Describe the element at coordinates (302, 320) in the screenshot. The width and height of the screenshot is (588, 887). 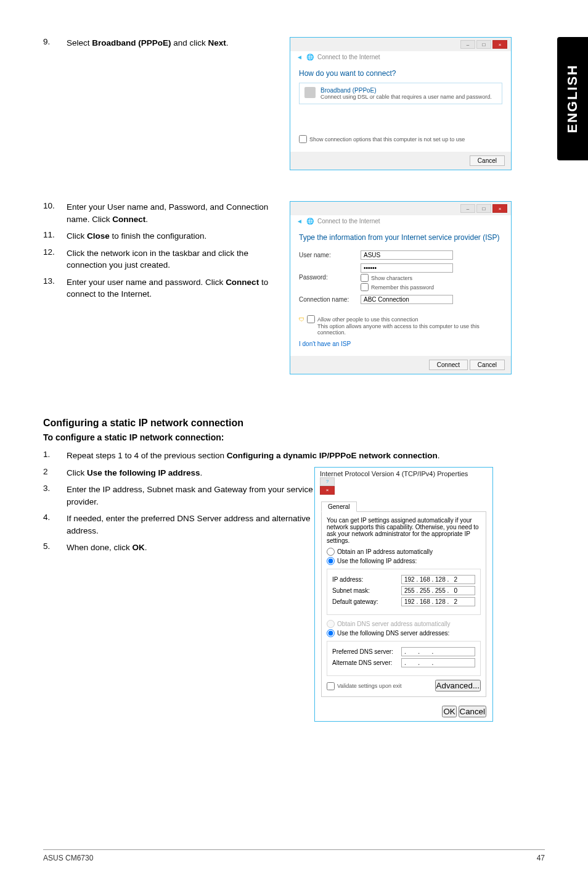
I see `shield-icon: 🛡` at that location.